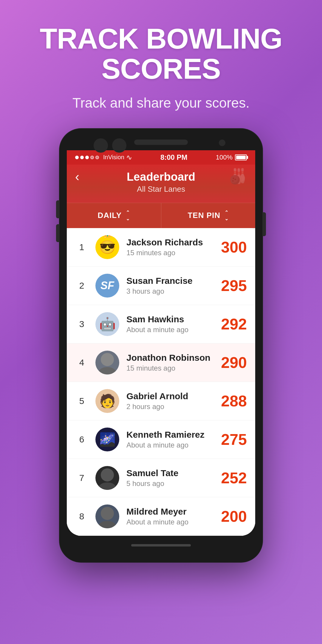 This screenshot has height=644, width=322. What do you see at coordinates (231, 157) in the screenshot?
I see `status-right: 100%` at bounding box center [231, 157].